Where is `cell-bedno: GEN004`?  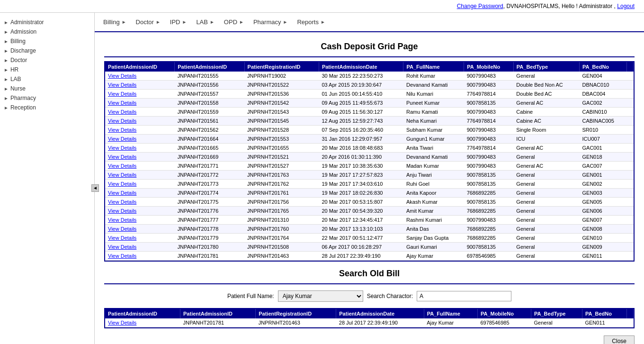
cell-bedno: GEN004 is located at coordinates (603, 76).